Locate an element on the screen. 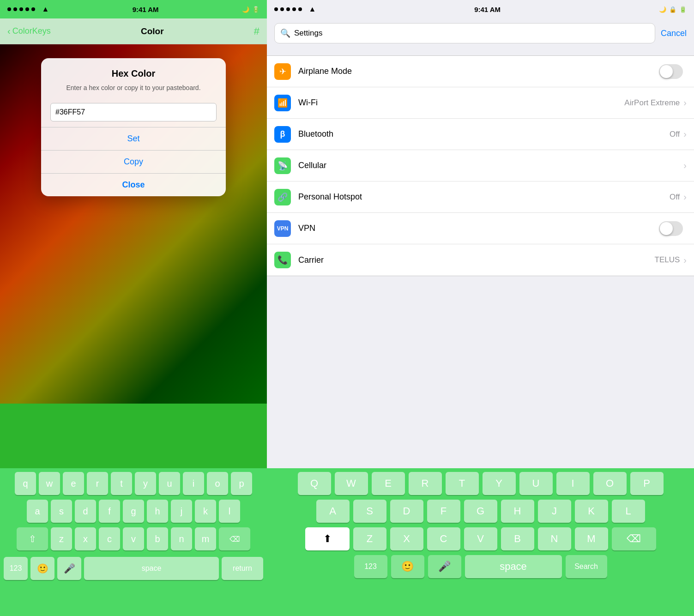 Image resolution: width=694 pixels, height=616 pixels. r-key-M: M is located at coordinates (591, 539).